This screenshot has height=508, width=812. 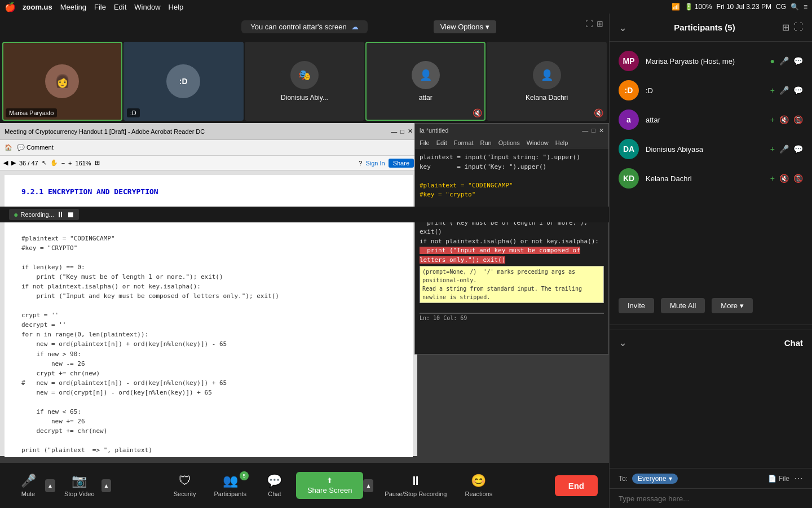 I want to click on view-options-button: View Options ▾, so click(x=465, y=27).